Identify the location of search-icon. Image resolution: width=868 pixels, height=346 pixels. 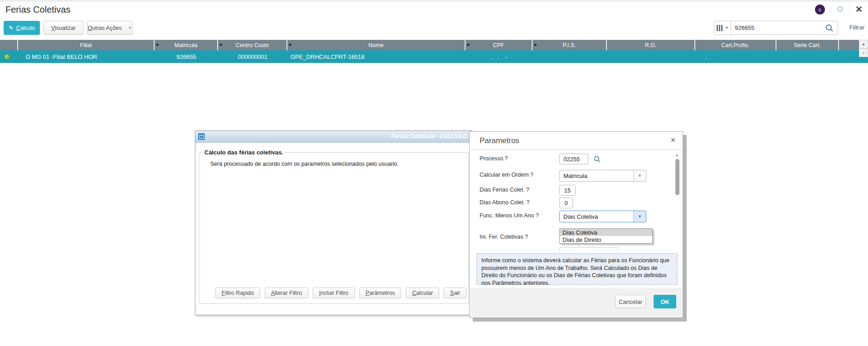
(829, 28).